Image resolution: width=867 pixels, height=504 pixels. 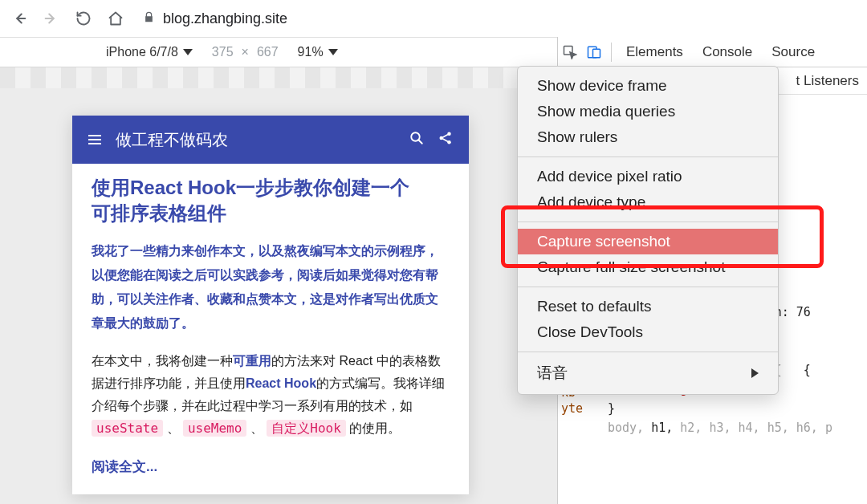 I want to click on menu-icon, so click(x=95, y=140).